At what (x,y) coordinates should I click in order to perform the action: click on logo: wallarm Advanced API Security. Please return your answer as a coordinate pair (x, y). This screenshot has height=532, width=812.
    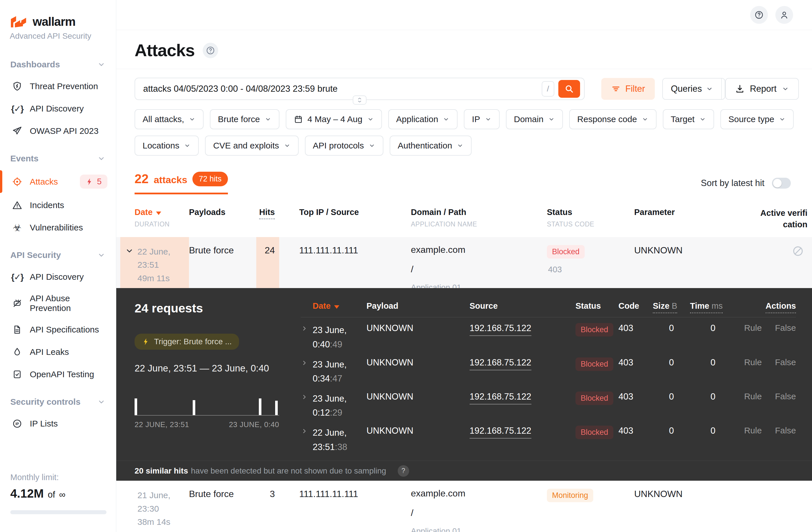
    Looking at the image, I should click on (58, 20).